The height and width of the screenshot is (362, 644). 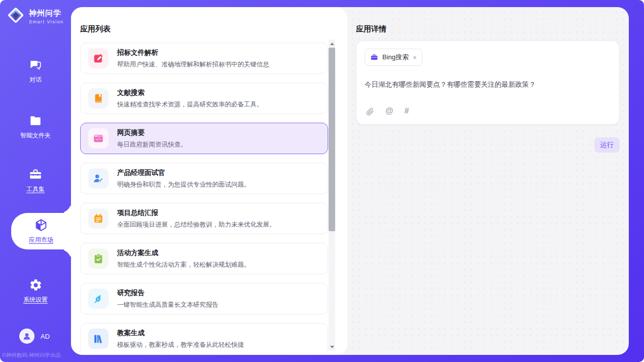 What do you see at coordinates (98, 58) in the screenshot?
I see `doc-edit-icon` at bounding box center [98, 58].